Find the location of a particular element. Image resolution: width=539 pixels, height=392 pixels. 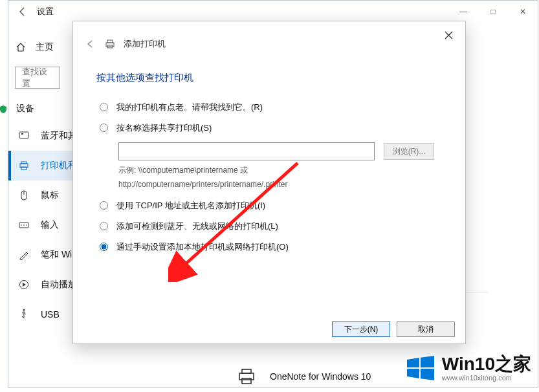

autoplay-icon is located at coordinates (24, 285).